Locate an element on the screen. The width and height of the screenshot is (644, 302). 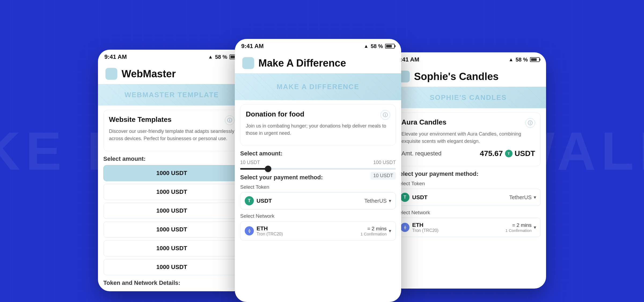
network-label-center: Select Network is located at coordinates (318, 216).